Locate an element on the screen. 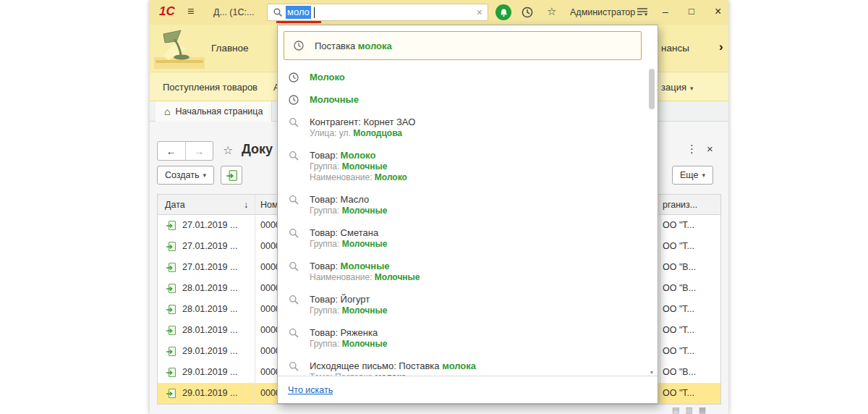  suggestion-item: Товар: МолочныеНаименование: Молочные is located at coordinates (467, 271).